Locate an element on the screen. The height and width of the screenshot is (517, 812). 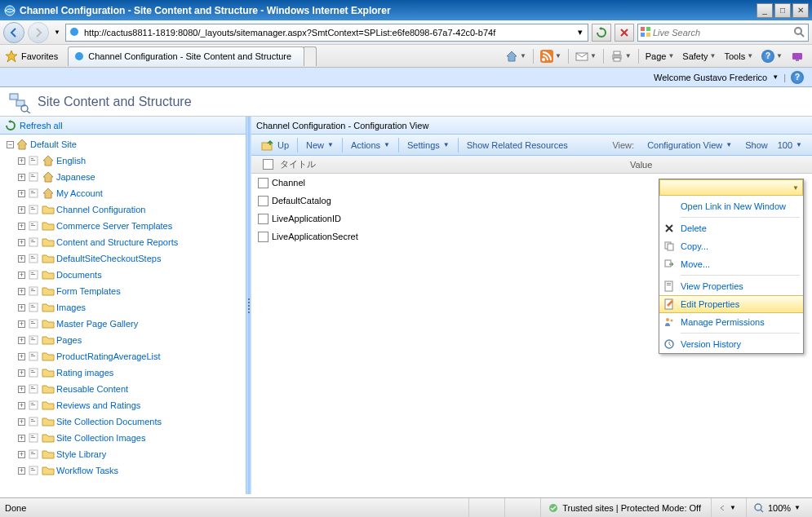
tree-label: Japanese is located at coordinates (76, 177).